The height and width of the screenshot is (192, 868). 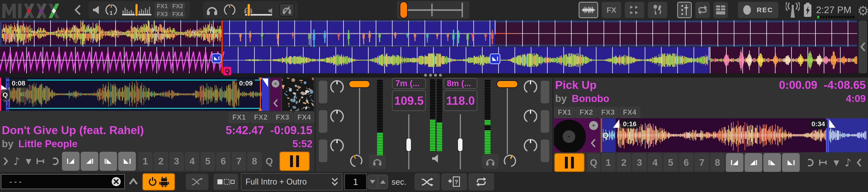 I want to click on deck1-hotcue-7: 7, so click(x=239, y=161).